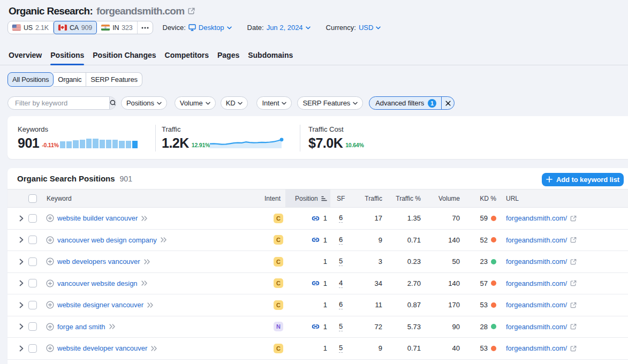 The height and width of the screenshot is (364, 628). I want to click on advanced-filters-button: Advanced filters 1, so click(405, 103).